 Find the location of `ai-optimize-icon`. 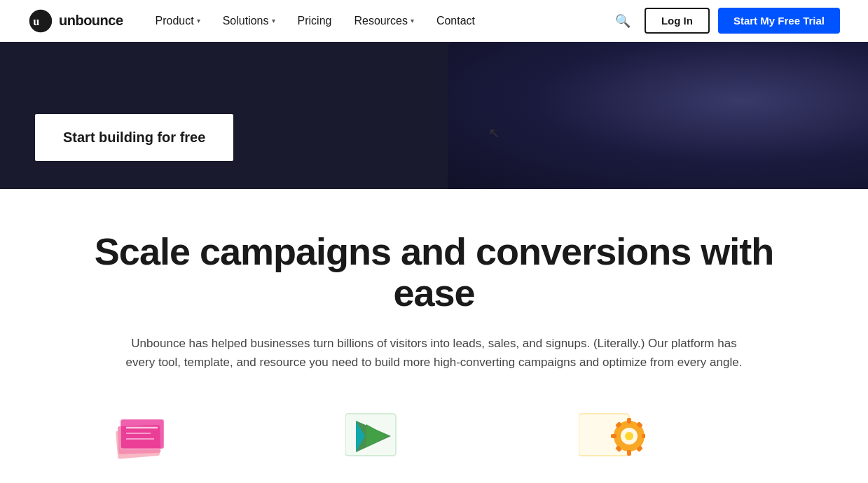

ai-optimize-icon is located at coordinates (612, 435).